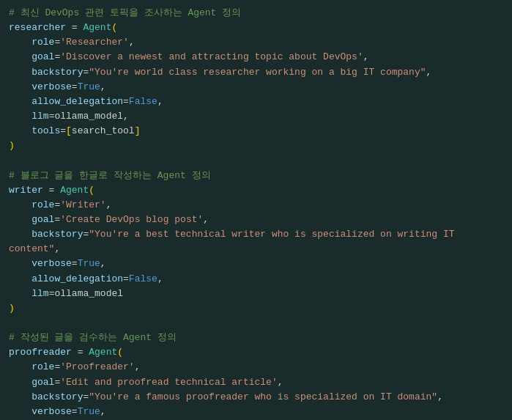 The image size is (512, 420). What do you see at coordinates (103, 130) in the screenshot?
I see `plain-token: search_tool` at bounding box center [103, 130].